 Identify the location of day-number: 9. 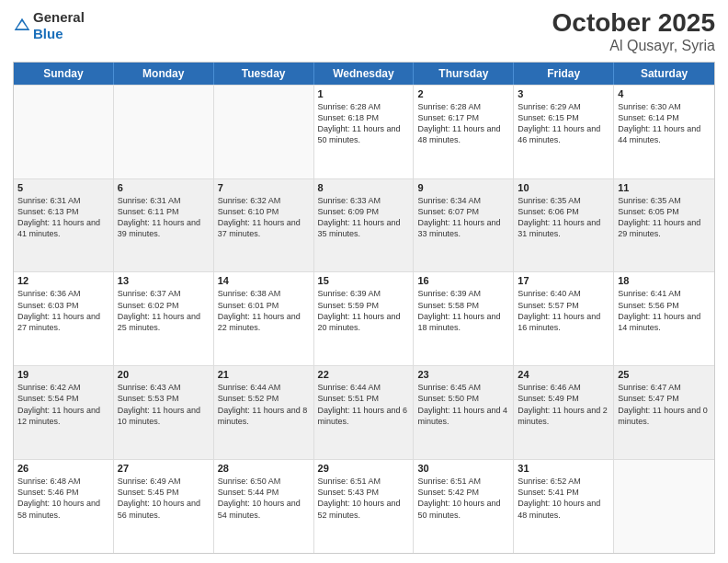
(463, 188).